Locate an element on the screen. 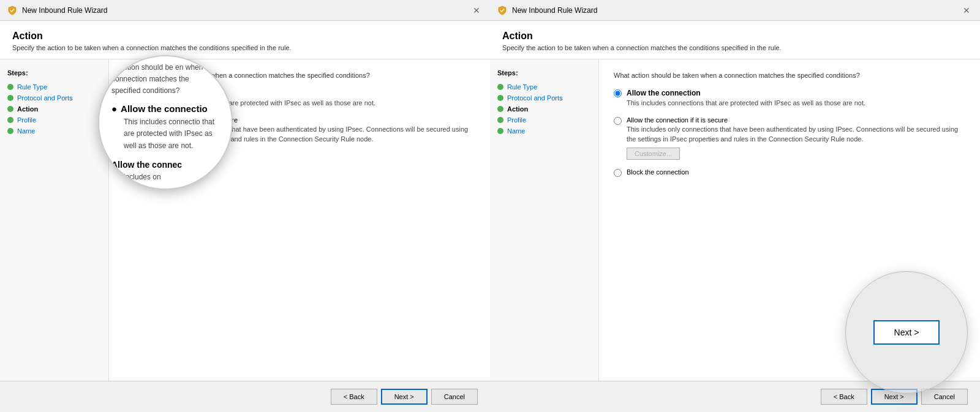 This screenshot has width=980, height=412. right-option-allow-secure-desc: This includes only connections that have… is located at coordinates (796, 135).